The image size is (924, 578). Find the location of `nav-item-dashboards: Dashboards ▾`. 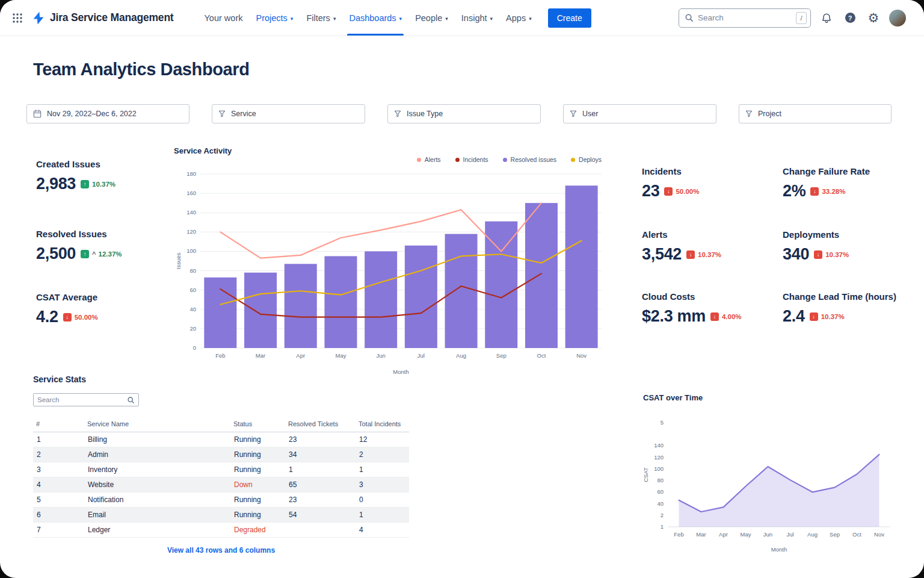

nav-item-dashboards: Dashboards ▾ is located at coordinates (375, 18).